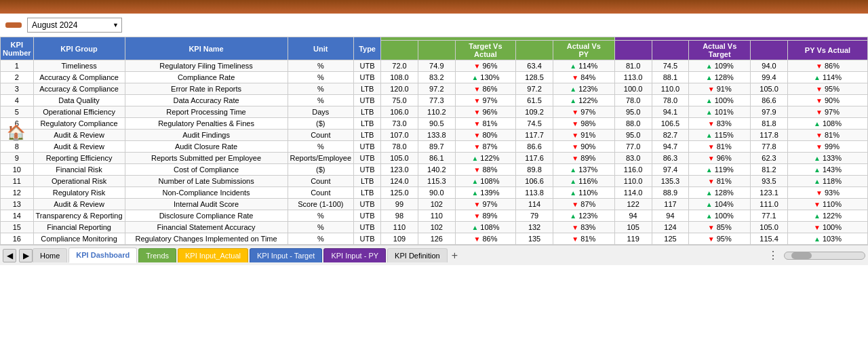  What do you see at coordinates (534, 113) in the screenshot?
I see `cell-mtd-py: 109.2` at bounding box center [534, 113].